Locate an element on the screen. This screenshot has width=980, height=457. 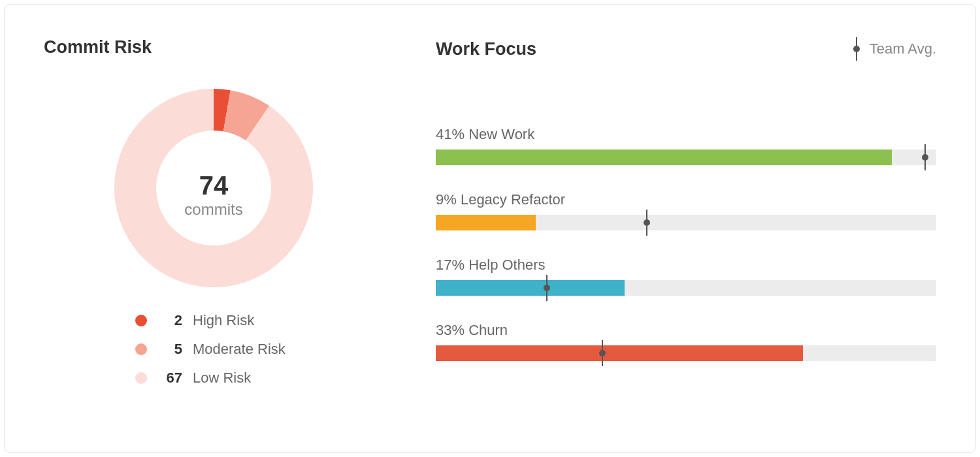
bar-label: 9% Legacy Refactor is located at coordinates (686, 200).